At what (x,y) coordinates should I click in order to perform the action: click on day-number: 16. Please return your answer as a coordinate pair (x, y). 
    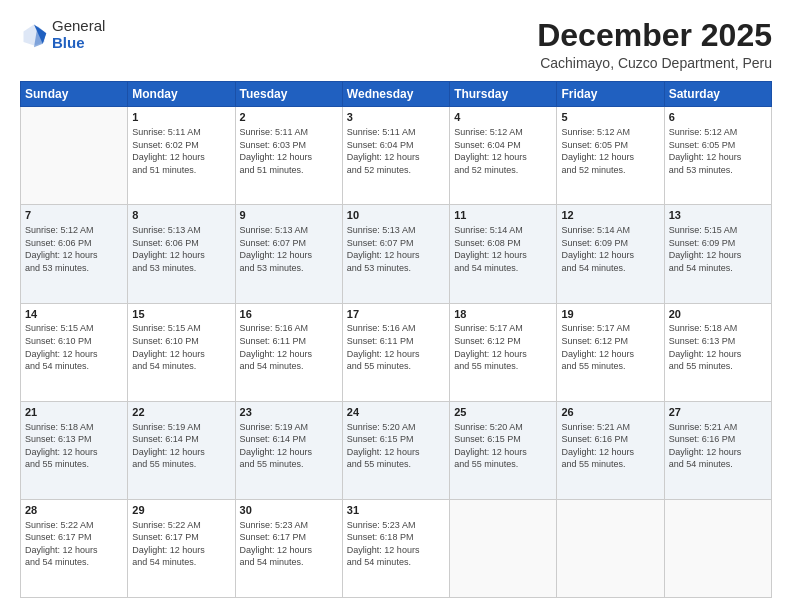
    Looking at the image, I should click on (289, 314).